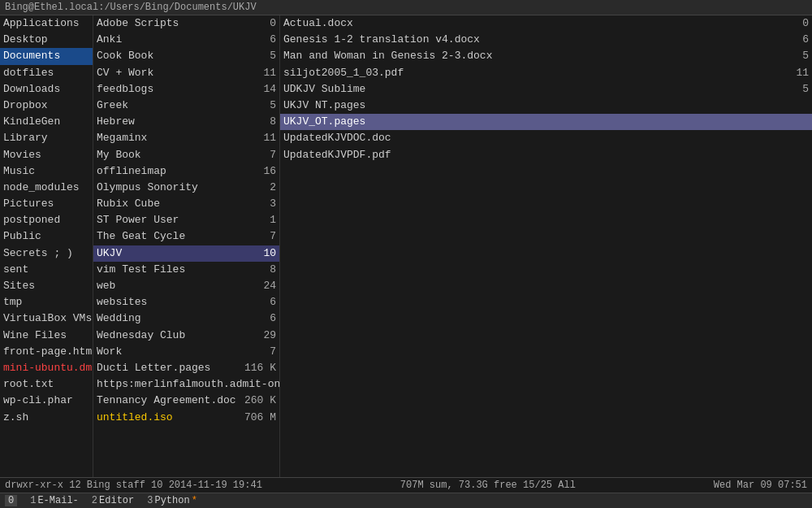 The width and height of the screenshot is (812, 508). What do you see at coordinates (46, 24) in the screenshot?
I see `left-pane-item: Applications` at bounding box center [46, 24].